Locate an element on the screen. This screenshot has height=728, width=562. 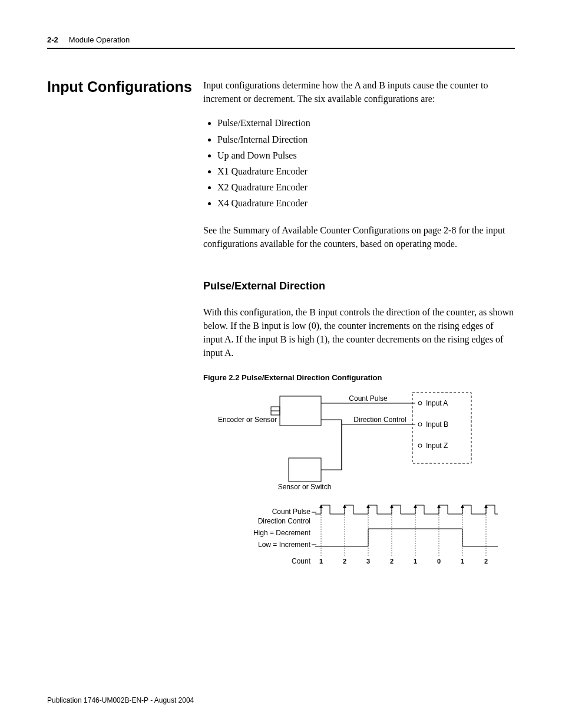
list-item: Pulse/Internal Direction is located at coordinates (366, 139).